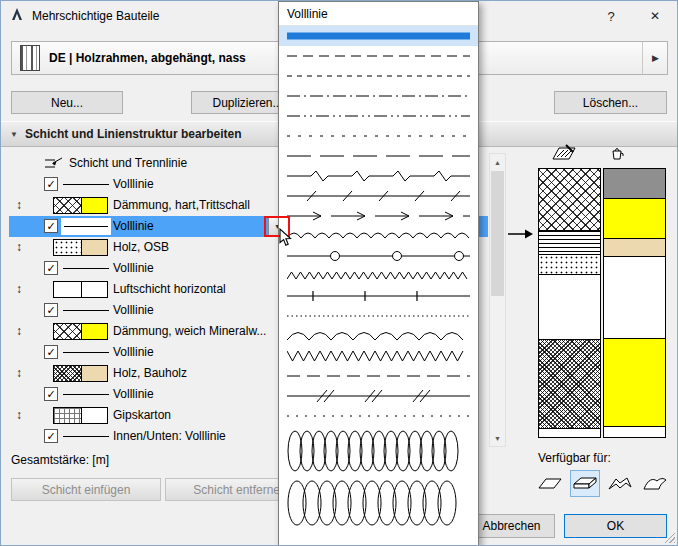  What do you see at coordinates (655, 16) in the screenshot?
I see `close-button: ✕` at bounding box center [655, 16].